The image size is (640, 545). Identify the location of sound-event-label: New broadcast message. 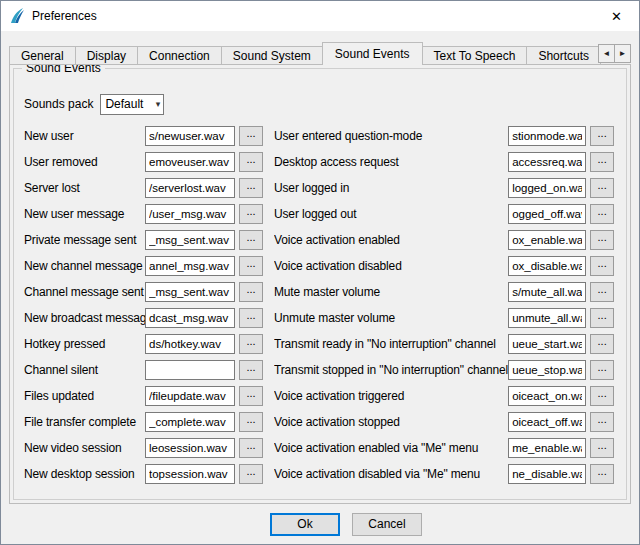
(84, 318).